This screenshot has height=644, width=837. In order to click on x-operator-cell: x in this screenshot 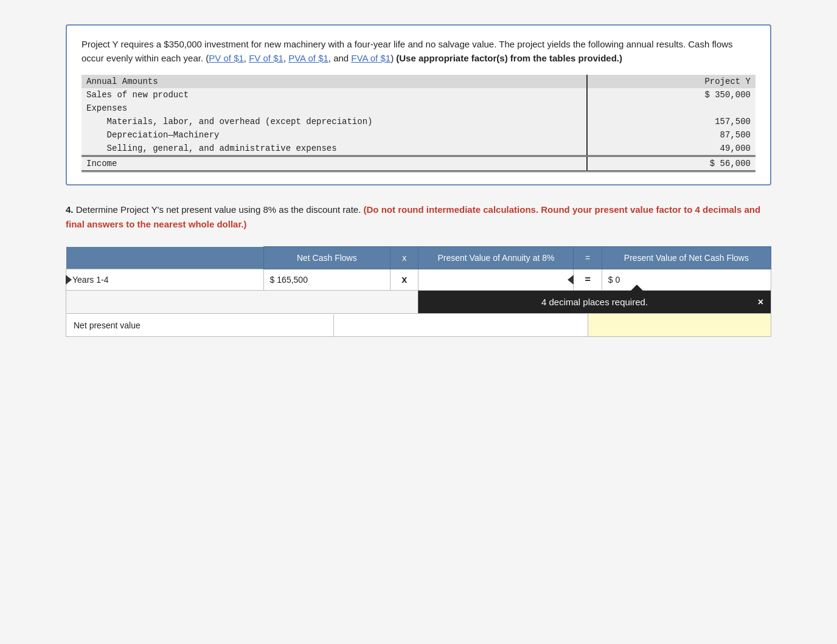, I will do `click(405, 280)`.